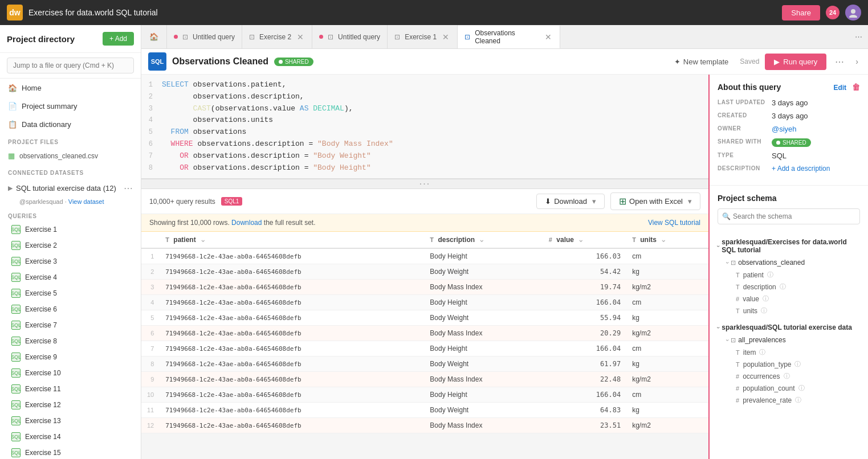  What do you see at coordinates (87, 202) in the screenshot?
I see `view-dataset-link: View dataset` at bounding box center [87, 202].